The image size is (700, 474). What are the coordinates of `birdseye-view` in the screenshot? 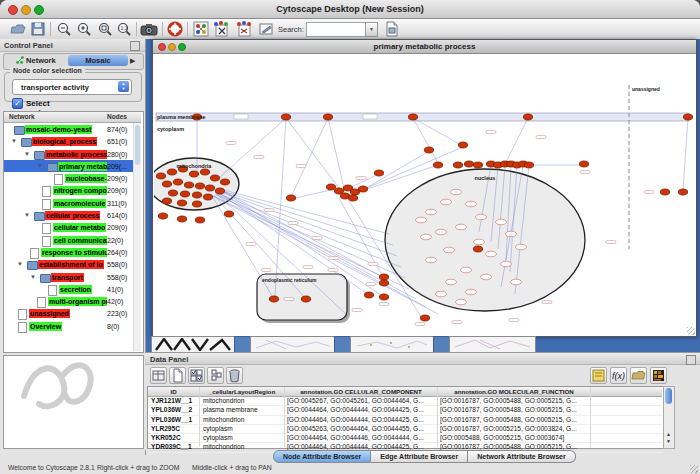 It's located at (74, 402).